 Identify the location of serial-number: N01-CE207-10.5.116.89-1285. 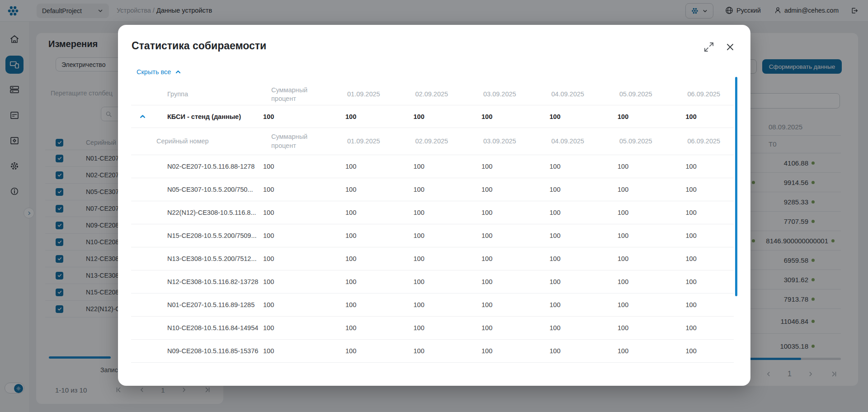
(206, 305).